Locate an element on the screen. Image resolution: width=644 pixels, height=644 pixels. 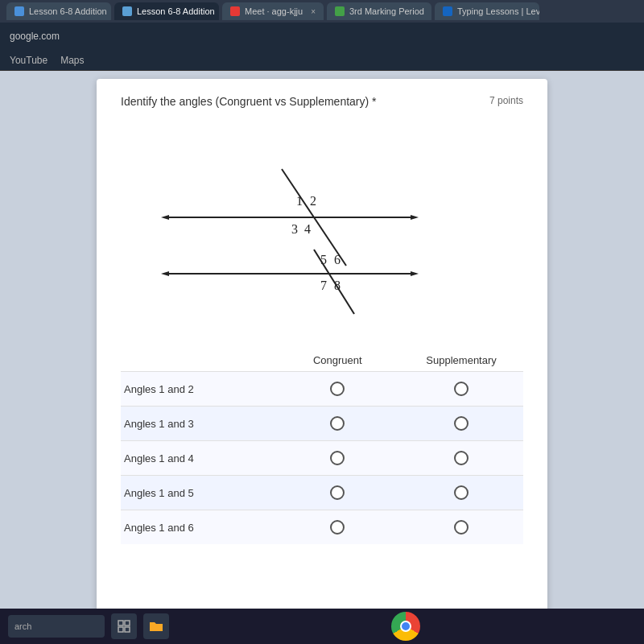
svg-text: 2 is located at coordinates (313, 201).